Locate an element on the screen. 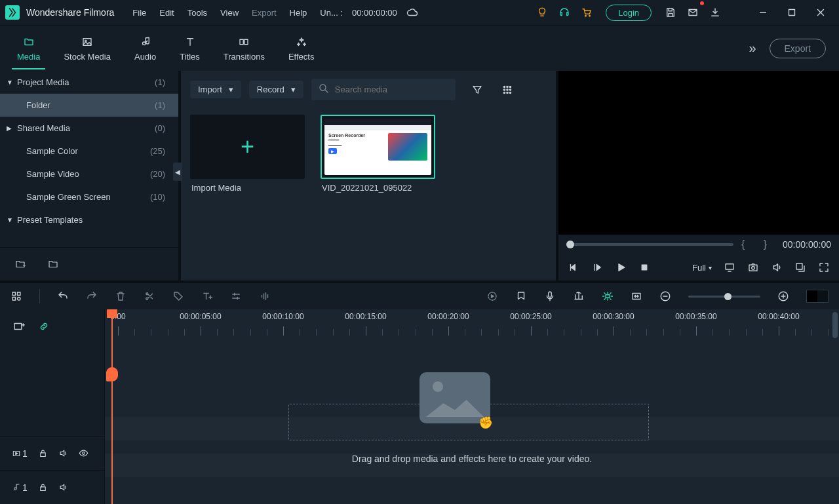 The width and height of the screenshot is (839, 504). layout-icon is located at coordinates (16, 296).